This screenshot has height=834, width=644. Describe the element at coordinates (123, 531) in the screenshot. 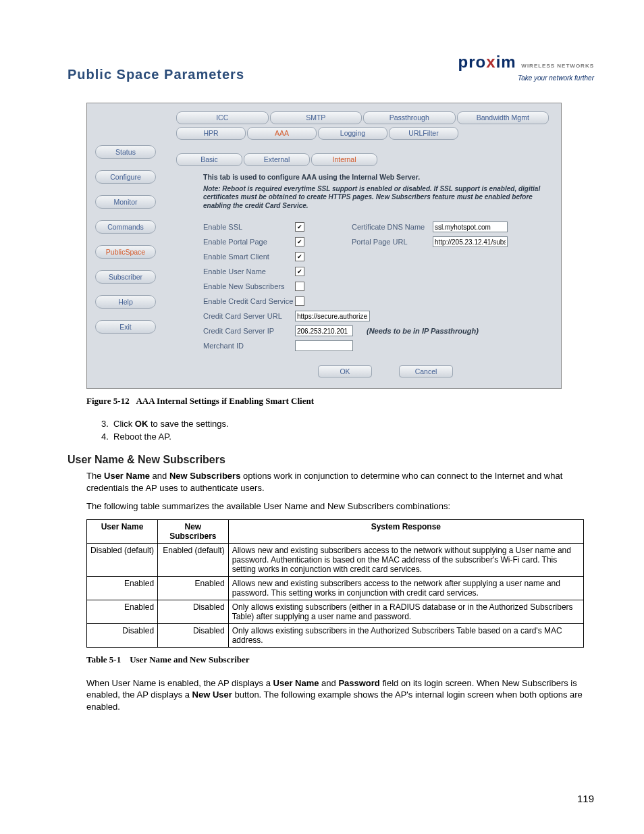

I see `th-user-name: User Name` at that location.